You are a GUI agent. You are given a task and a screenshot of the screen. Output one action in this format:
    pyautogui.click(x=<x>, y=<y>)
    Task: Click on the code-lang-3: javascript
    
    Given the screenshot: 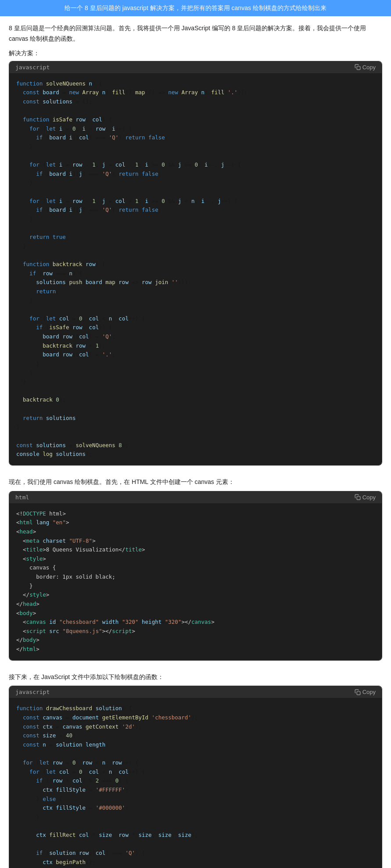 What is the action you would take?
    pyautogui.click(x=32, y=692)
    